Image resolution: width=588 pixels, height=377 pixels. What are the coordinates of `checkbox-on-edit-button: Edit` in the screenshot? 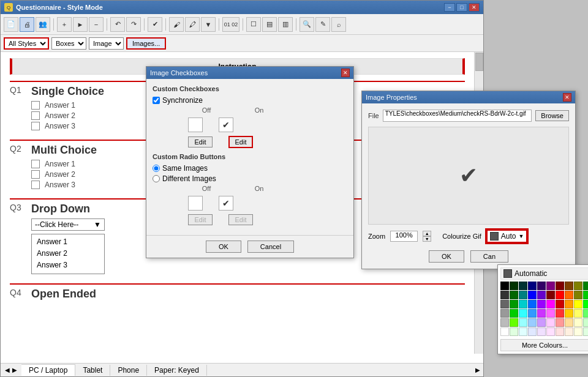 It's located at (241, 142).